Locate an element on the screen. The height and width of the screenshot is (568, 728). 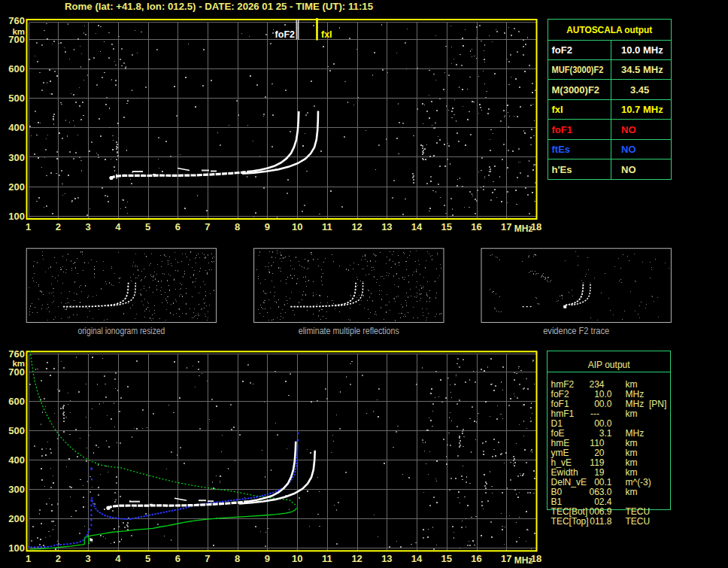
svg-text: 5 is located at coordinates (147, 227).